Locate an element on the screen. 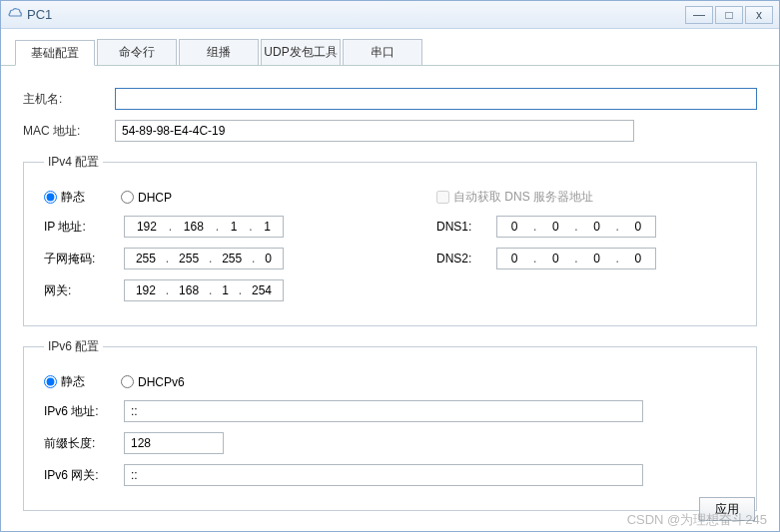 The height and width of the screenshot is (532, 780). bottom-bar: 应用 is located at coordinates (727, 509).